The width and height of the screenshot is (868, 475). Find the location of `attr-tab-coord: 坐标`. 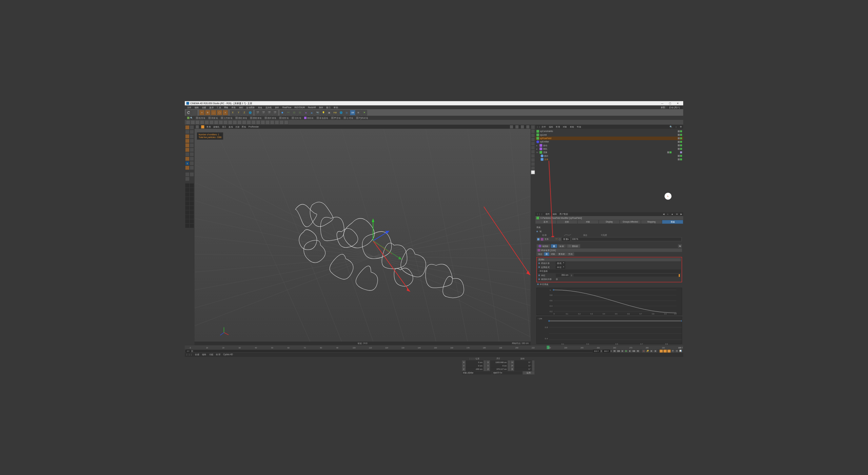

attr-tab-coord: 坐标 is located at coordinates (567, 222).